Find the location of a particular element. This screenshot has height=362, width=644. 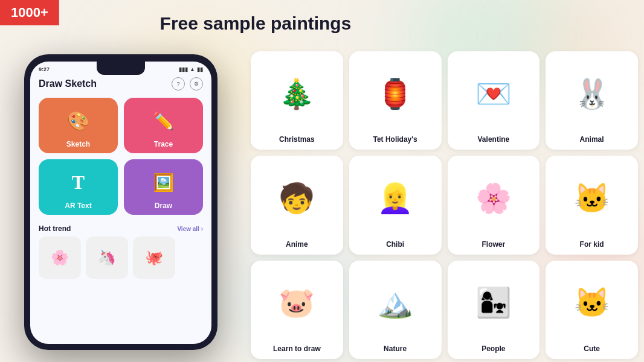

help-icon: ? is located at coordinates (178, 84).